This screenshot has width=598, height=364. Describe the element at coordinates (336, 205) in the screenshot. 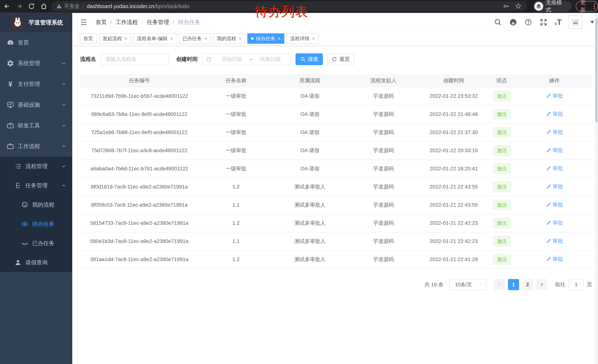

I see `table-row: 8f059c03-7ac8-11ec-a9e2-a2380e71991a 1.1…` at that location.